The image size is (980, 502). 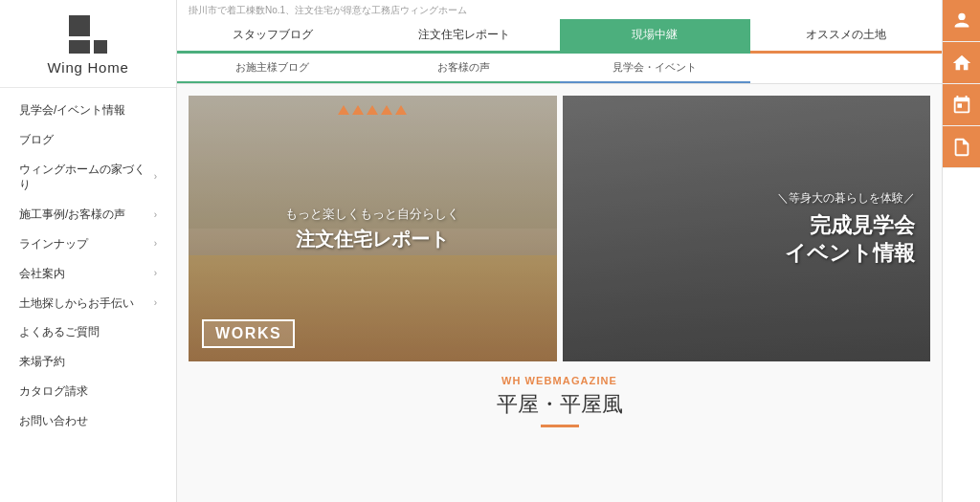 I want to click on nav-tabs-row2: お施主様ブログ お客様の声 見学会・イベント, so click(x=559, y=69).